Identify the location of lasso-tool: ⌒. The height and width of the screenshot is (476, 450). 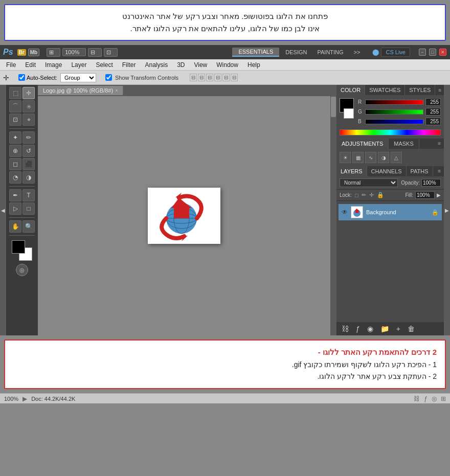
(15, 106).